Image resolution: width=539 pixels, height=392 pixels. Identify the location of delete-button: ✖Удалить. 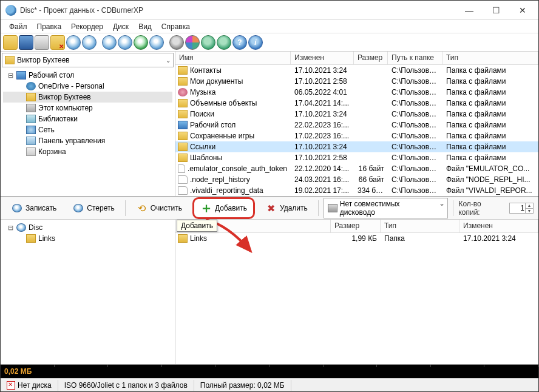
(286, 208).